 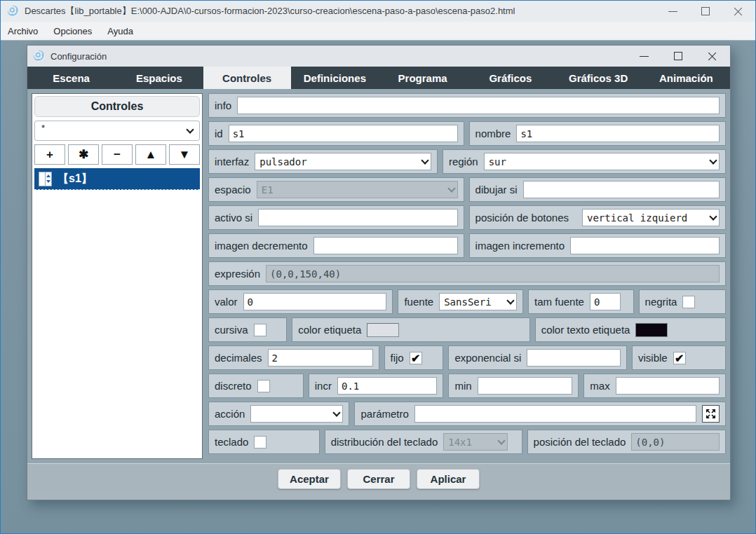 What do you see at coordinates (184, 154) in the screenshot?
I see `move-down-button: ▼` at bounding box center [184, 154].